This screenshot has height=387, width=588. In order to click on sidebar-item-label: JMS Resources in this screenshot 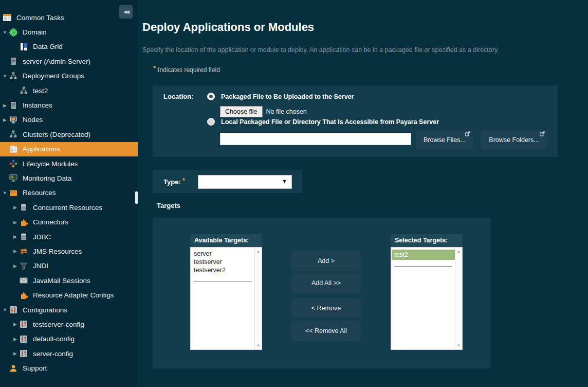, I will do `click(58, 251)`.